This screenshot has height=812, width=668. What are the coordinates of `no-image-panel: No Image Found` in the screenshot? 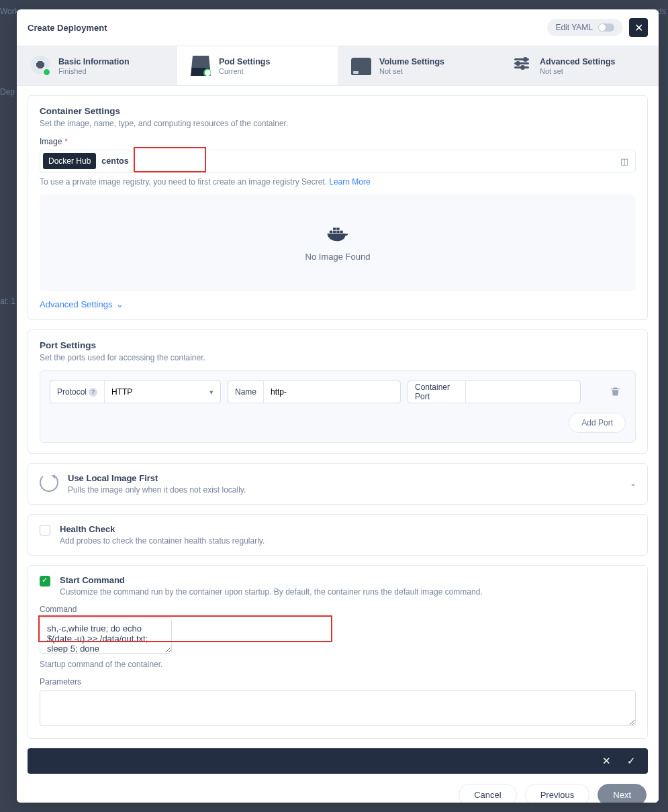 It's located at (338, 243).